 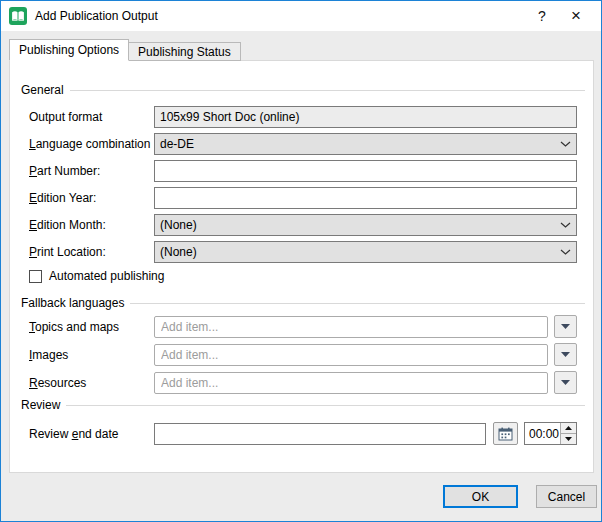 What do you see at coordinates (568, 428) in the screenshot?
I see `triangle-up-icon` at bounding box center [568, 428].